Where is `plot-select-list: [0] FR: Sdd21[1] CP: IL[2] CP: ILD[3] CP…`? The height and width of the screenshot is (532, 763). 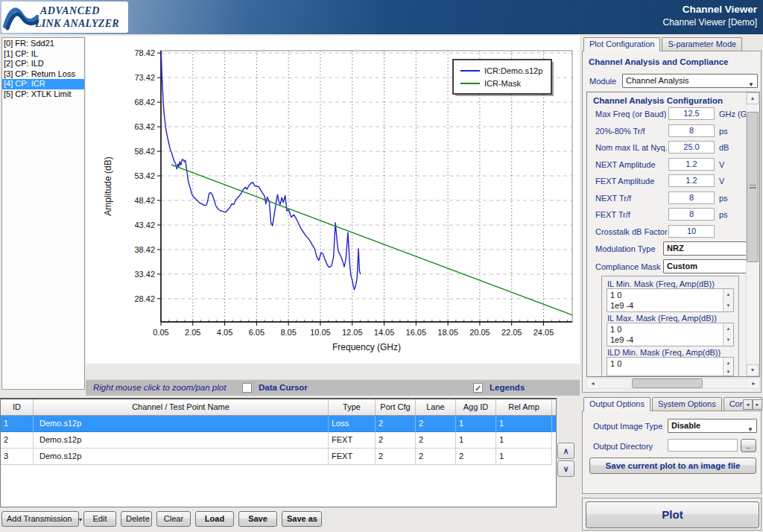
plot-select-list: [0] FR: Sdd21[1] CP: IL[2] CP: ILD[3] CP… is located at coordinates (43, 213).